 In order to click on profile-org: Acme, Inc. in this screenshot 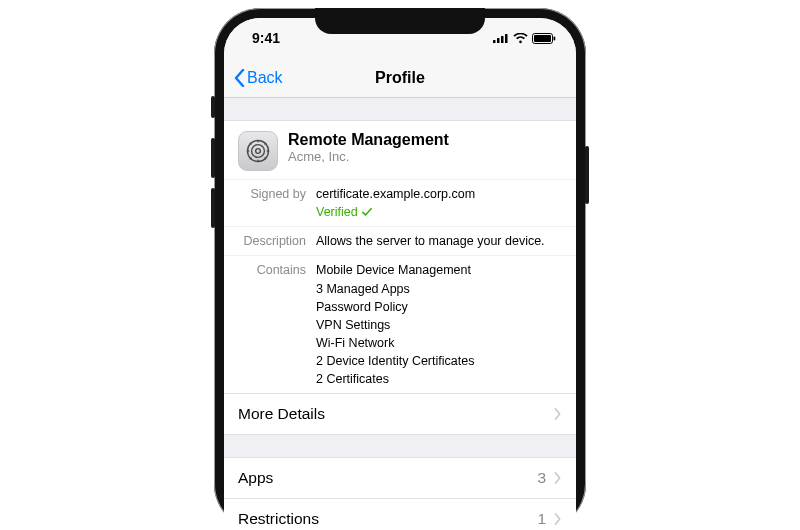, I will do `click(368, 156)`.